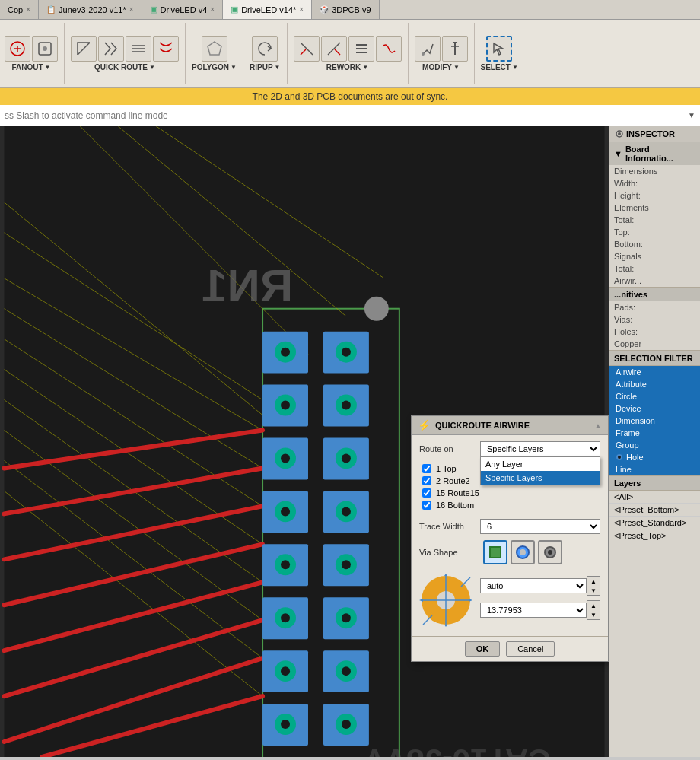 This screenshot has height=760, width=700. I want to click on tab-driveled14-close: ×, so click(301, 9).